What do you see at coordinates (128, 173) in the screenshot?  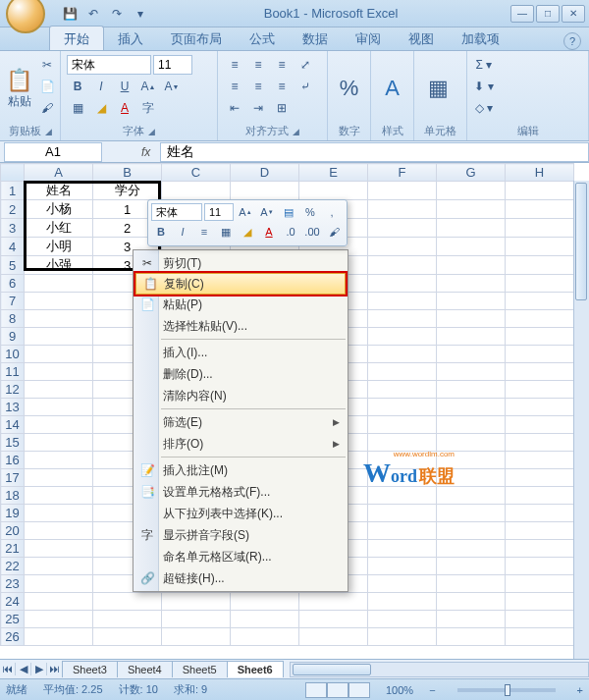 I see `column-header: B` at bounding box center [128, 173].